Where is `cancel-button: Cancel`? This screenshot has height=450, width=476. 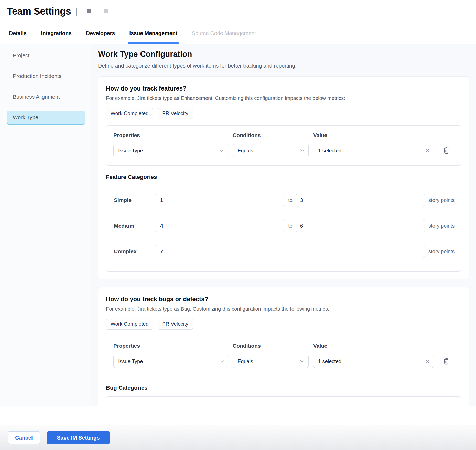
cancel-button: Cancel is located at coordinates (24, 438).